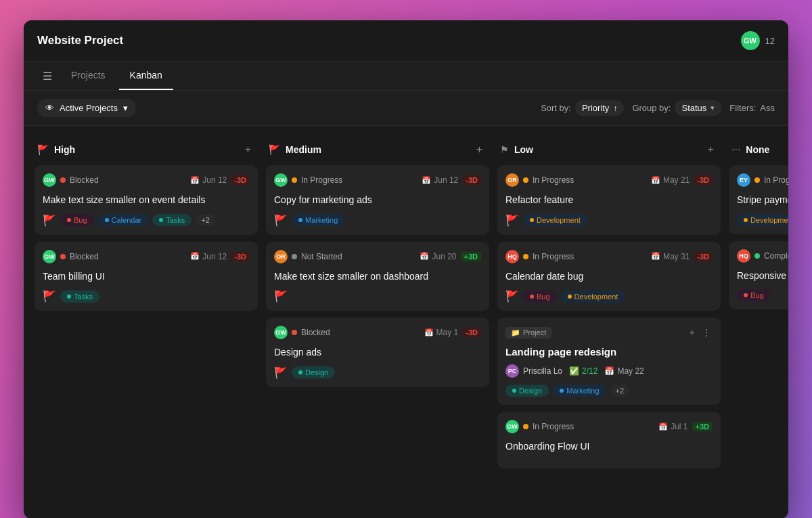  Describe the element at coordinates (609, 440) in the screenshot. I see `kanban-card: GWIn Progress📅Jul 1+3DOnboarding Flow UI` at that location.